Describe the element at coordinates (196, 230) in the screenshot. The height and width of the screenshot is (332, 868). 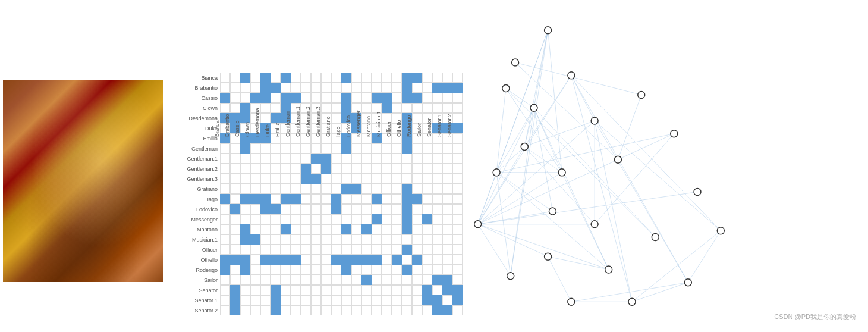
I see `row-label: Montano` at that location.